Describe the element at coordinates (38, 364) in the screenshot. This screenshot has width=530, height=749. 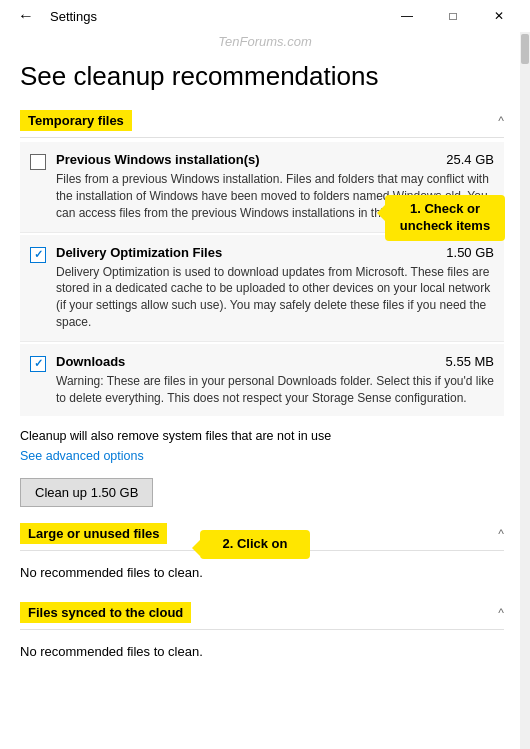
I see `downloads-checkbox` at that location.